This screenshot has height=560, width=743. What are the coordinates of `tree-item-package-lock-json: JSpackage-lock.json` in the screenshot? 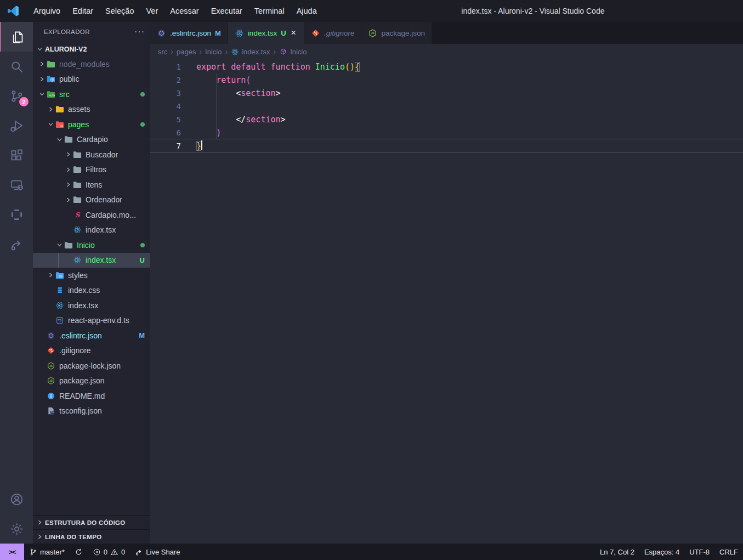 It's located at (92, 366).